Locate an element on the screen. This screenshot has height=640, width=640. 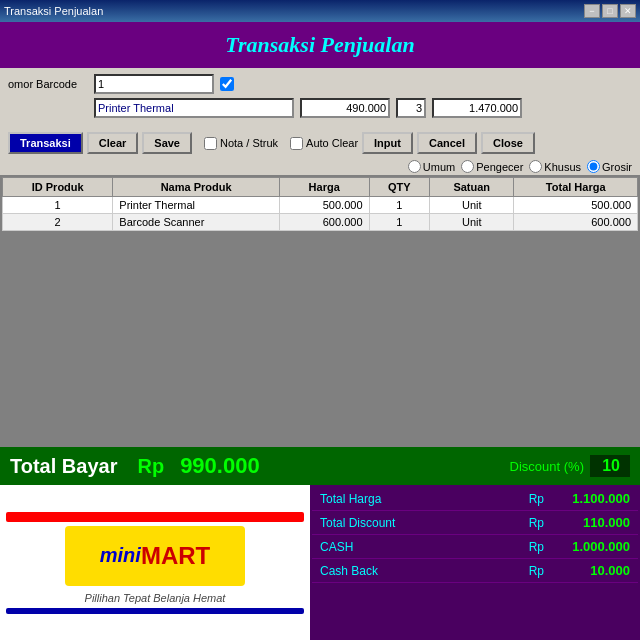
save-button: Save is located at coordinates (167, 143).